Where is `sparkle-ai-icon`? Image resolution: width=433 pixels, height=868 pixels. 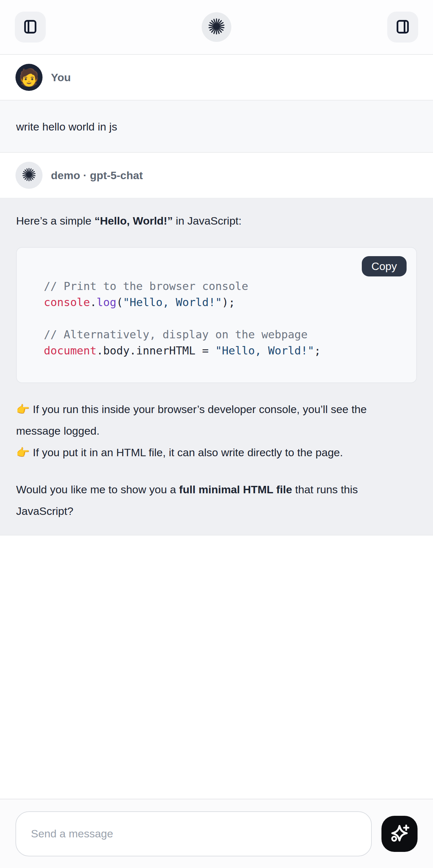
sparkle-ai-icon is located at coordinates (400, 834).